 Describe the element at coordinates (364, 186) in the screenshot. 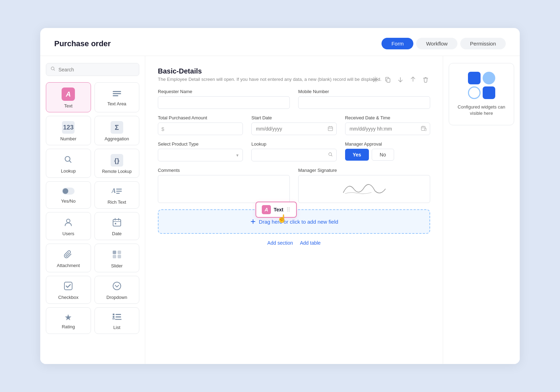

I see `manager-signature-field: Manager Signature` at that location.